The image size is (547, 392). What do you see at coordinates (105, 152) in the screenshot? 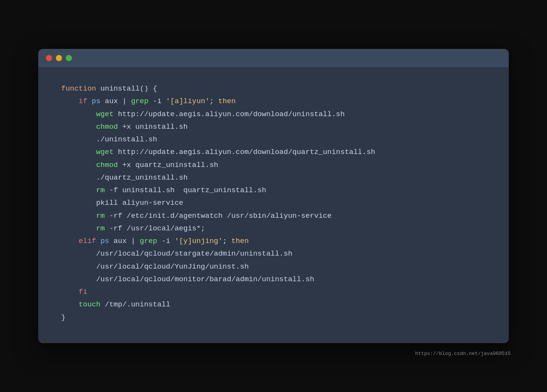
I see `keyword-wget-2: wget` at bounding box center [105, 152].